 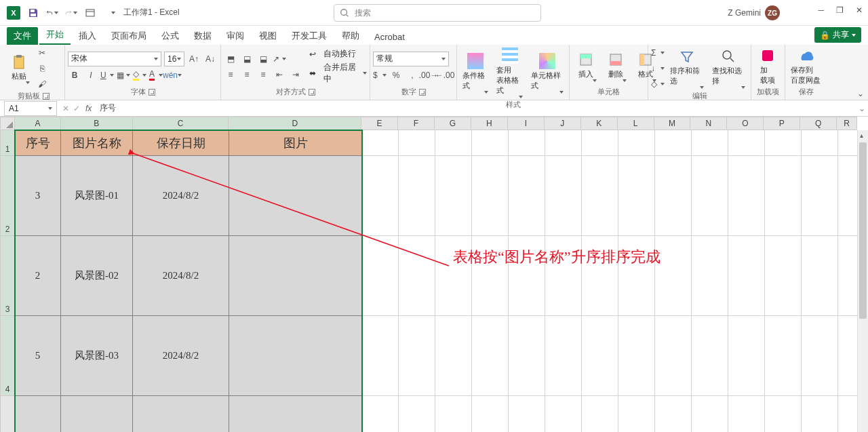 I want to click on collapse-ribbon-icon: ⌄, so click(x=861, y=94).